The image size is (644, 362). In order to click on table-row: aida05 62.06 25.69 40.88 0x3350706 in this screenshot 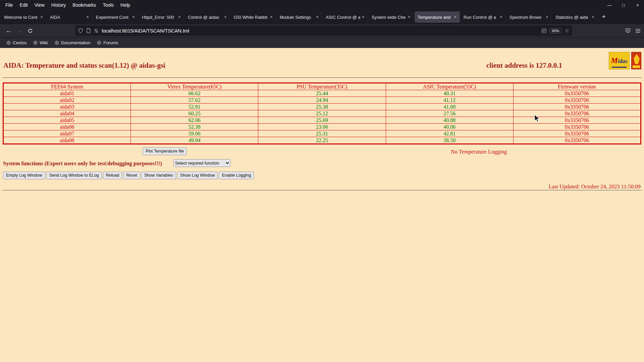, I will do `click(322, 120)`.